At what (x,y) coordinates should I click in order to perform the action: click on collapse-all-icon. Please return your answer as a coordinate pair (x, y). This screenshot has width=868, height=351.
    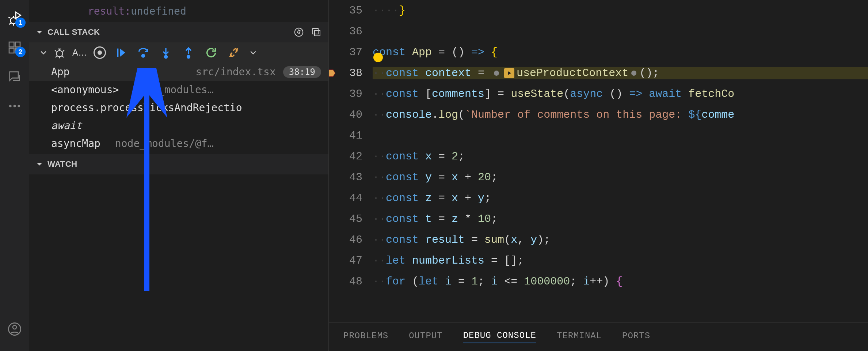
    Looking at the image, I should click on (316, 32).